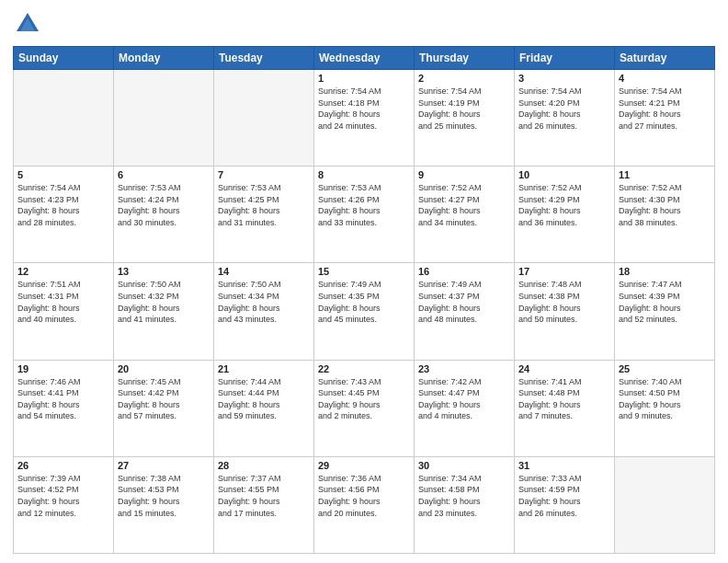 Image resolution: width=728 pixels, height=563 pixels. I want to click on calendar-cell: 25Sunrise: 7:40 AM Sunset: 4:50 PM Dayli…, so click(665, 408).